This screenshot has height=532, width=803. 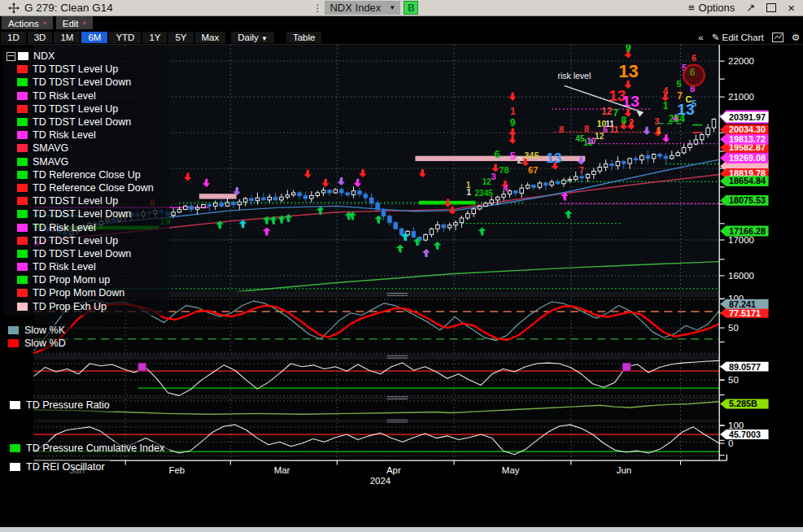 What do you see at coordinates (731, 443) in the screenshot?
I see `axis-tick-label: 0` at bounding box center [731, 443].